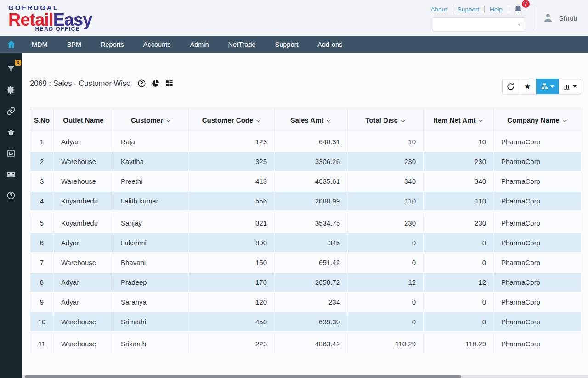  I want to click on search-icon, so click(519, 25).